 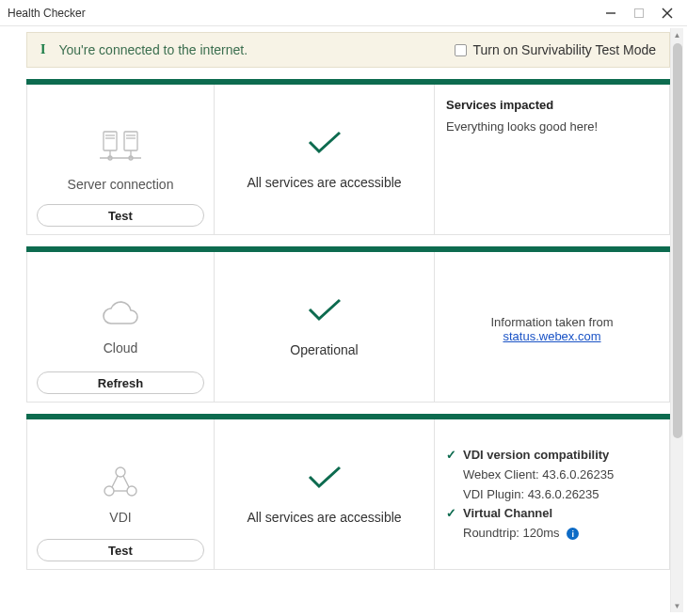 I want to click on server-connection-status: All services are accessible, so click(x=325, y=160).